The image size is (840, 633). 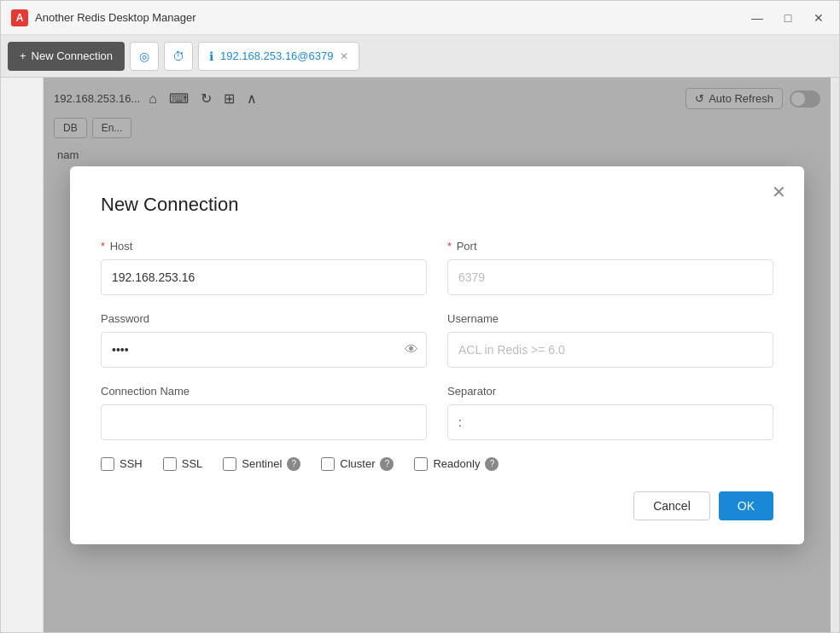 What do you see at coordinates (23, 56) in the screenshot?
I see `plus-icon: +` at bounding box center [23, 56].